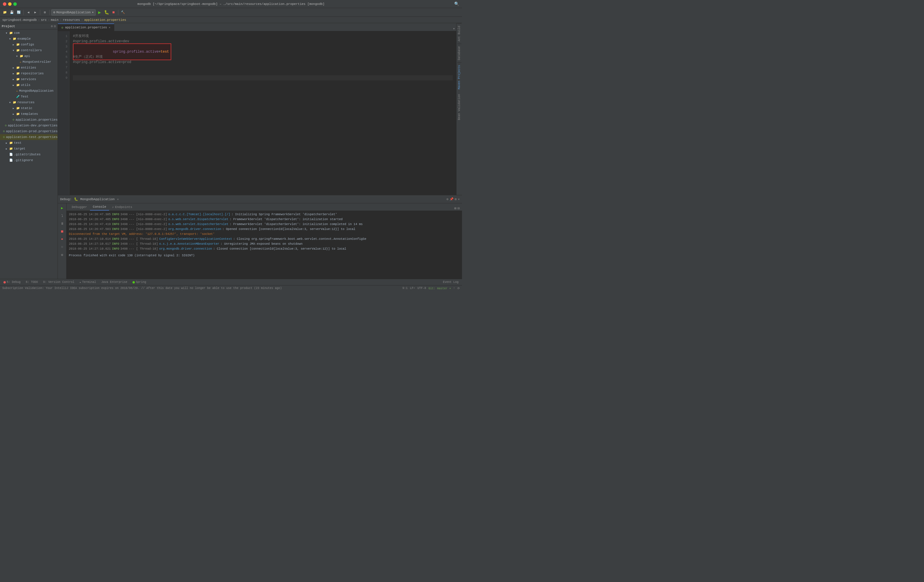 The width and height of the screenshot is (924, 582). Describe the element at coordinates (59, 282) in the screenshot. I see `vcs-footer-tab: 9: Version Control` at that location.